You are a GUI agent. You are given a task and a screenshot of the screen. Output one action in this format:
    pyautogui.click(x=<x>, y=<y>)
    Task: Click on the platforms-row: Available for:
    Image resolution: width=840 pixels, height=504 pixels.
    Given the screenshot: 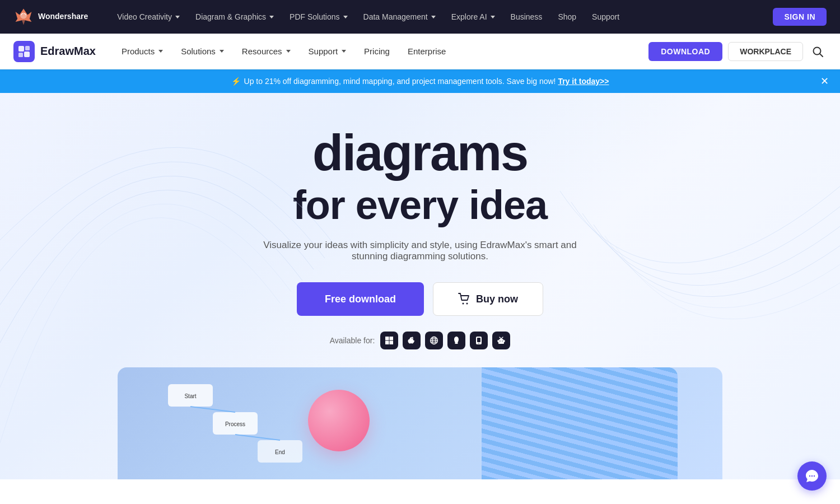 What is the action you would take?
    pyautogui.click(x=420, y=340)
    